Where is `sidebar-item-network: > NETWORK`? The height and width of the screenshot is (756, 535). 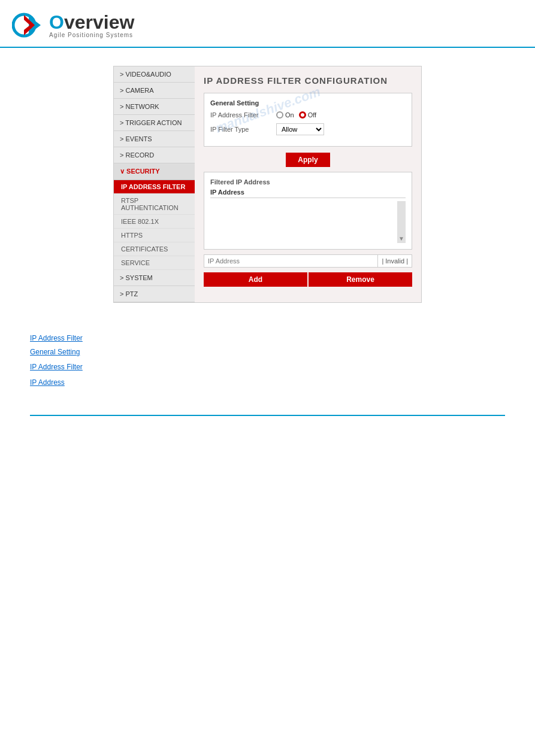
sidebar-item-network: > NETWORK is located at coordinates (155, 107).